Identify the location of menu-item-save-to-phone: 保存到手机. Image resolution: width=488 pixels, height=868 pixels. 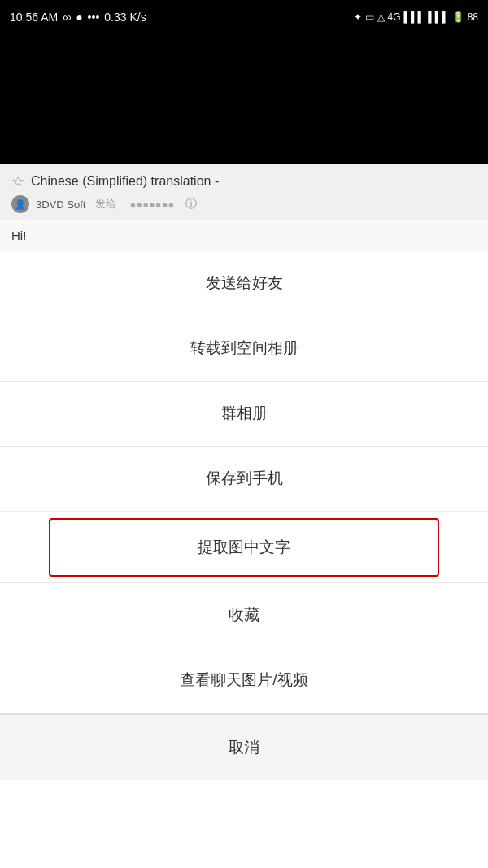
(244, 479).